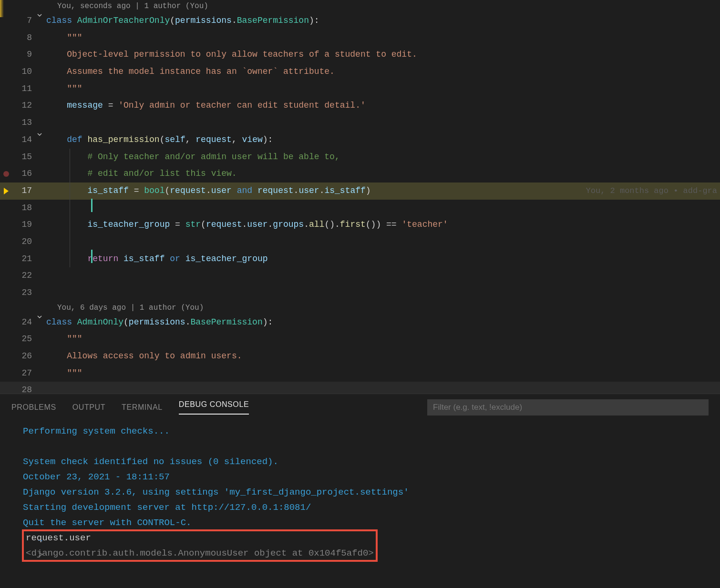 The height and width of the screenshot is (588, 720). I want to click on console-line: Quit the server with CONTROL-C., so click(366, 523).